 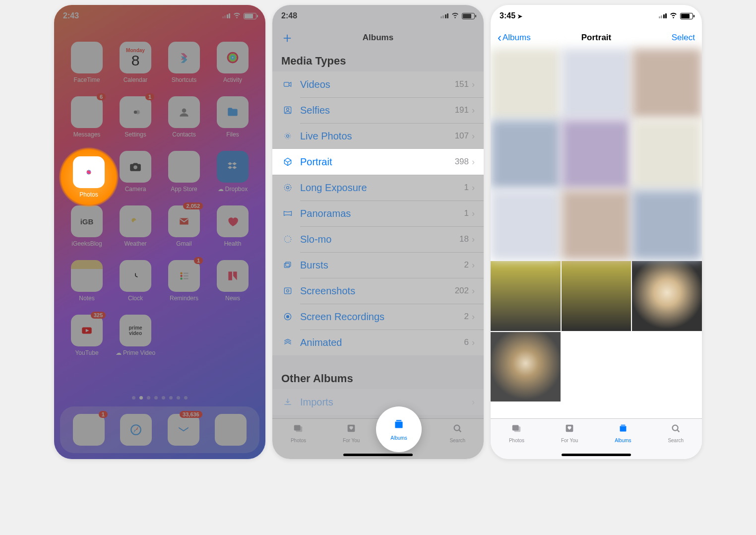 What do you see at coordinates (378, 213) in the screenshot?
I see `row-panoramas: Panoramas1›` at bounding box center [378, 213].